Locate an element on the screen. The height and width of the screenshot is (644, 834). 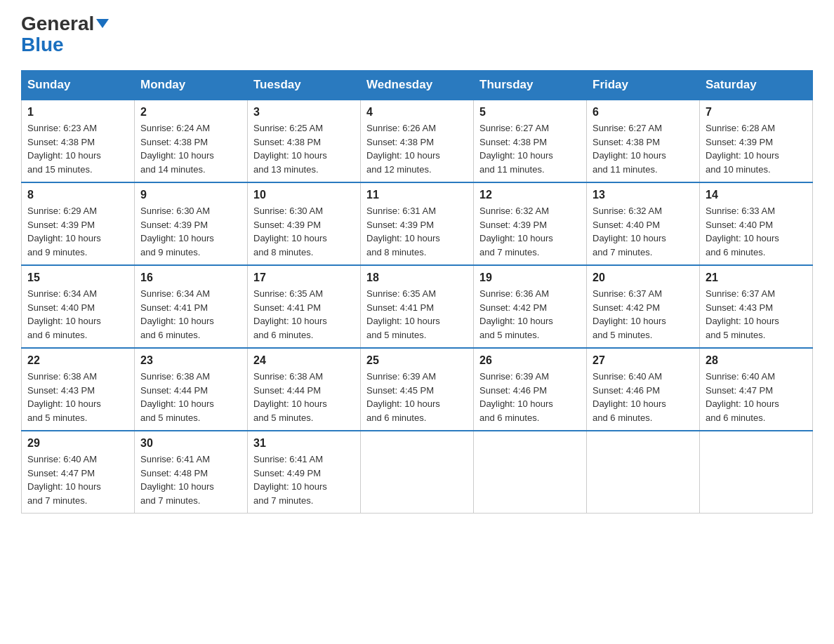
calendar-cell: 2 Sunrise: 6:24 AMSunset: 4:38 PMDayligh… is located at coordinates (191, 141).